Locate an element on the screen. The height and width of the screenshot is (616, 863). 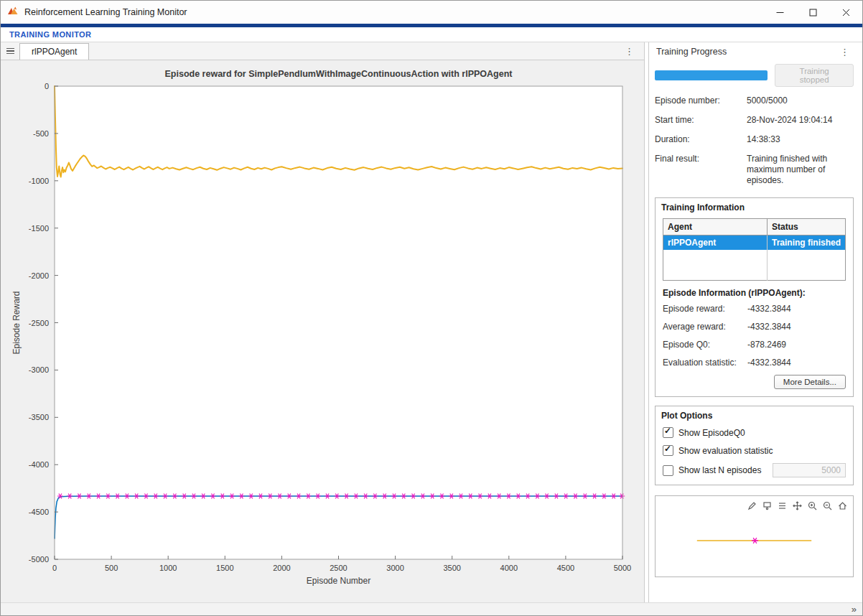
field-label: Average reward: is located at coordinates (705, 327).